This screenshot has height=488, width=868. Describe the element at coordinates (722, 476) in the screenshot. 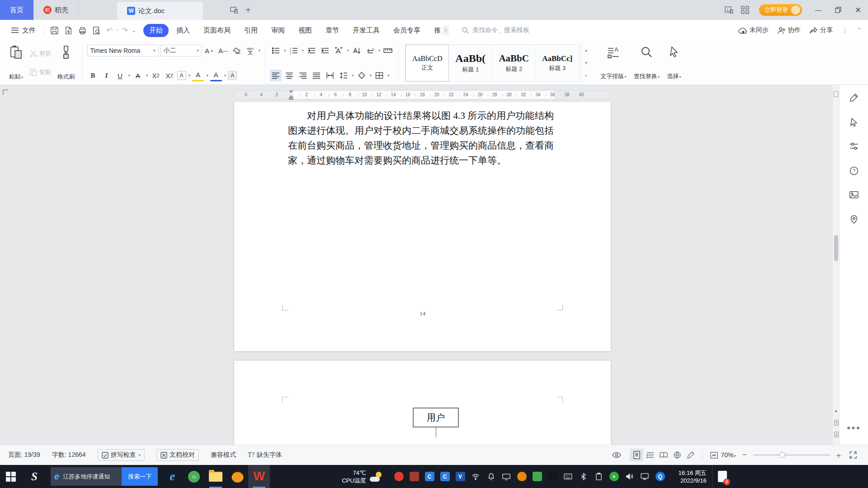

I see `notification-center-icon: 9` at that location.